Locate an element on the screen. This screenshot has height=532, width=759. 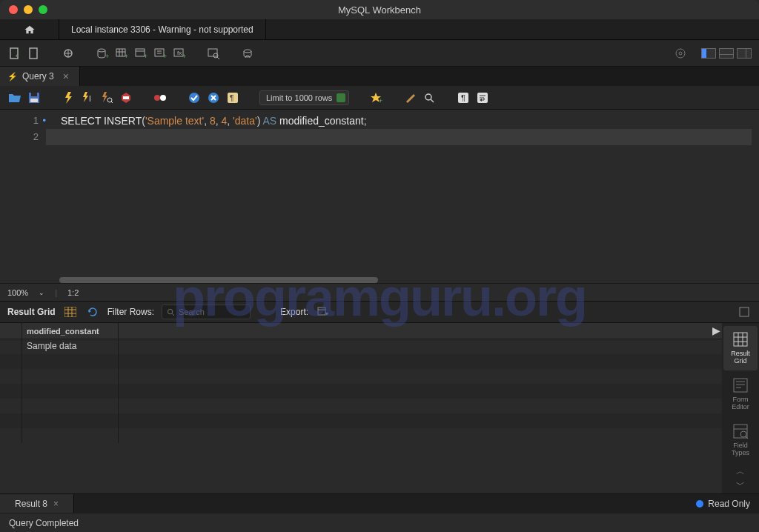
titlebar: MySQL Workbench is located at coordinates (380, 10).